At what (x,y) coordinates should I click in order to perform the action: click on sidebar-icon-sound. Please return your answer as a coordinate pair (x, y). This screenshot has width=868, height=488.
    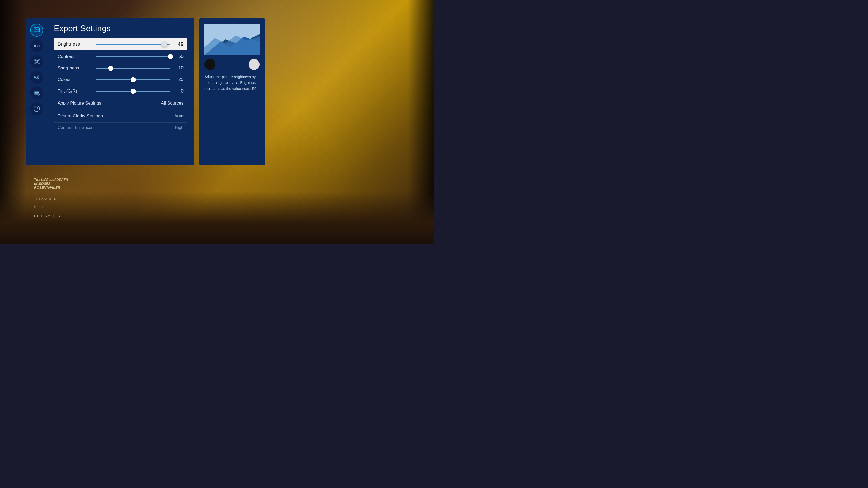
    Looking at the image, I should click on (36, 46).